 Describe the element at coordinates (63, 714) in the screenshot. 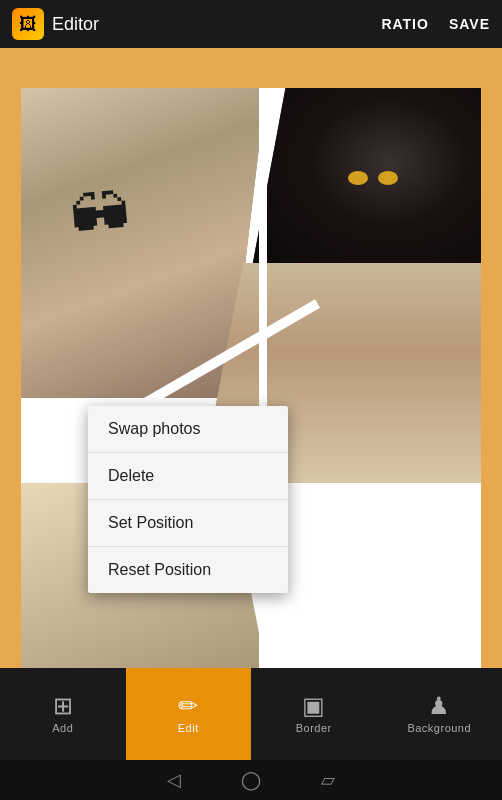

I see `nav-item-add: ⊞ Add` at that location.